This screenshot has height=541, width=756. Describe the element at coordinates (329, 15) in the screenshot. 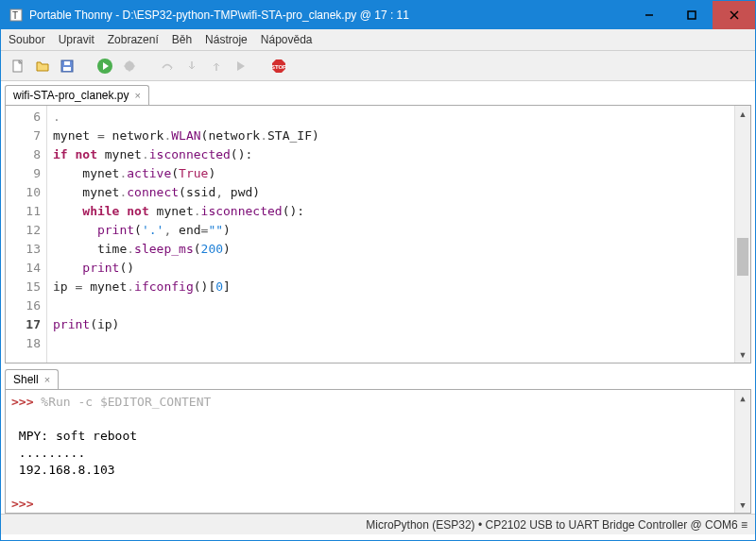

I see `window-title: Portable Thonny - D:\ESP32-python-TMP\wi…` at that location.